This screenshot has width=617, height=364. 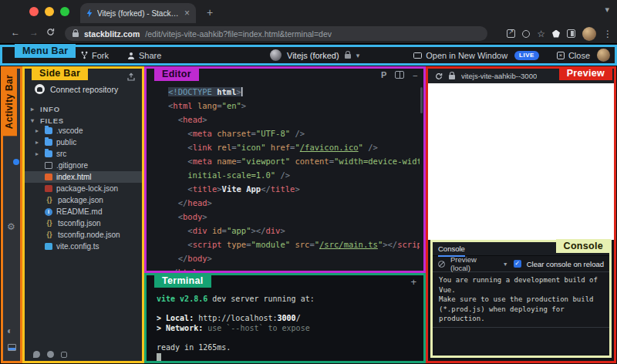 What do you see at coordinates (421, 100) in the screenshot?
I see `editor-scrollbar` at bounding box center [421, 100].